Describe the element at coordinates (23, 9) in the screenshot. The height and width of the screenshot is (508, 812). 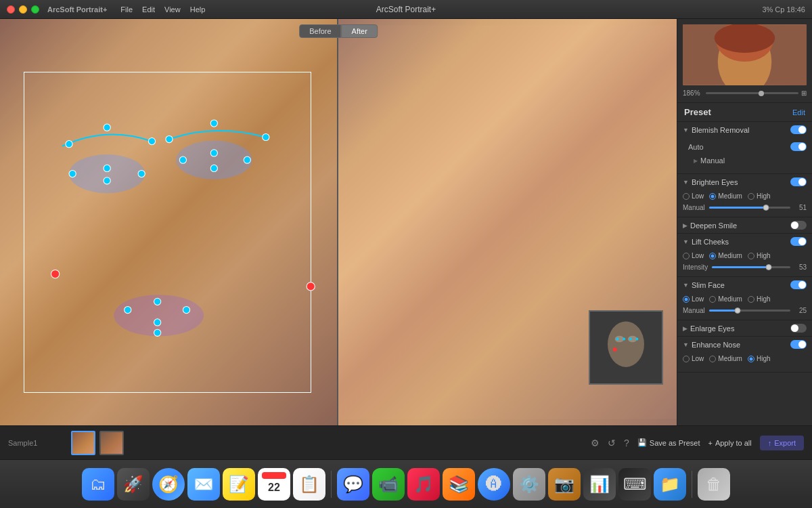
I see `minimize-button` at that location.